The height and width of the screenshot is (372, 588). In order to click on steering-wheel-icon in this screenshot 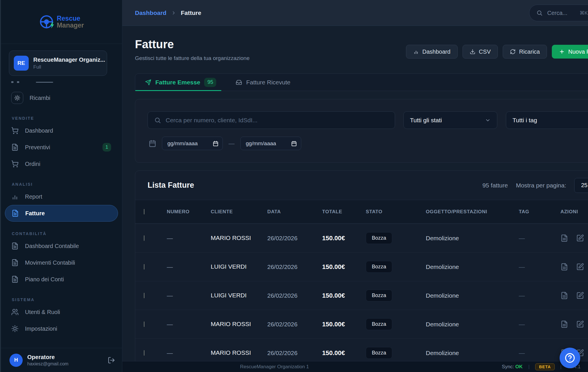, I will do `click(47, 22)`.